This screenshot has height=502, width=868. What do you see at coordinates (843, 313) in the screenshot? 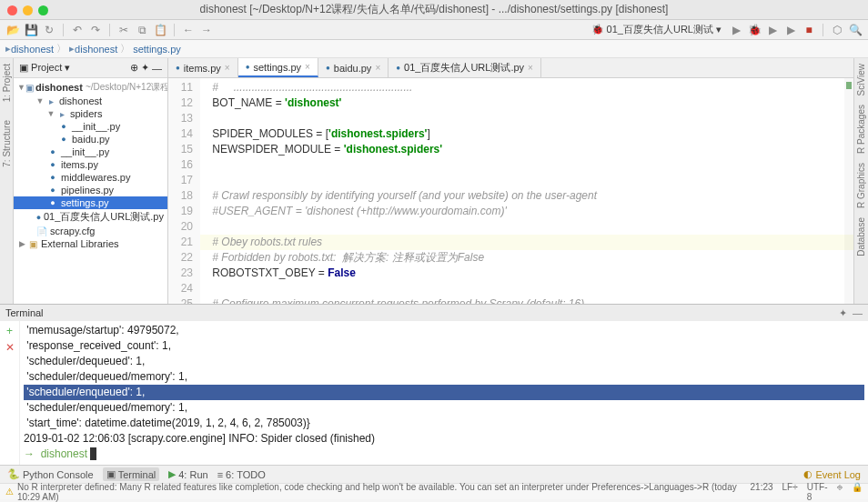
I see `gear-icon: ✦` at bounding box center [843, 313].